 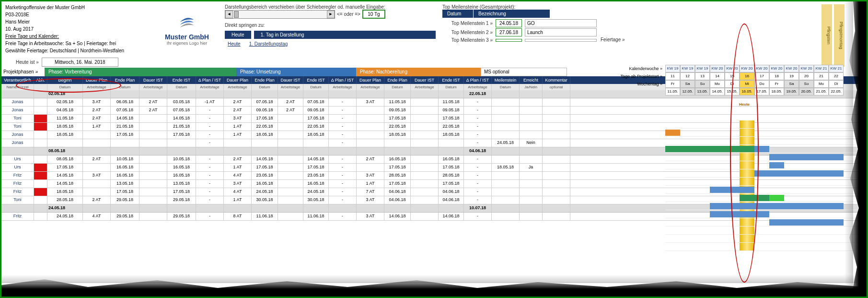 I want to click on calendar-cell: 19, so click(x=792, y=76).